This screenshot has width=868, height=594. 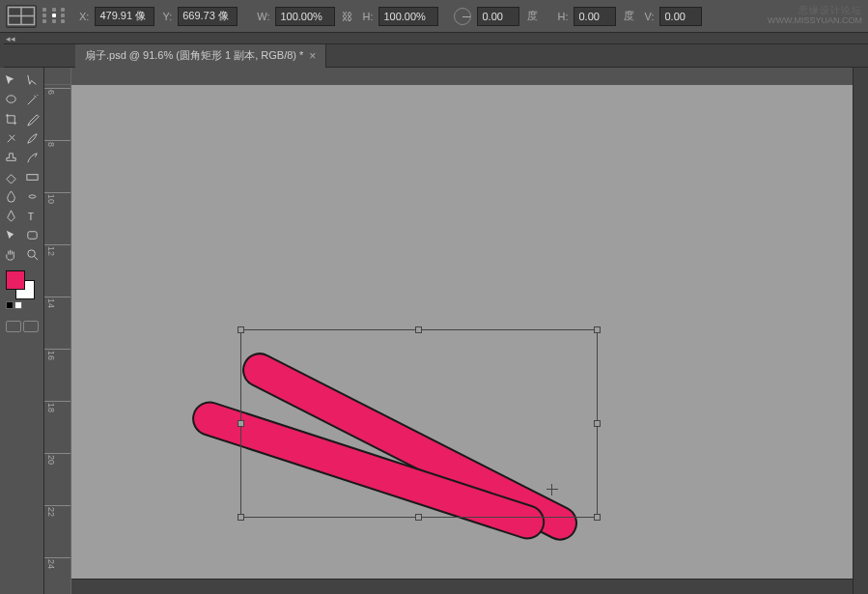 What do you see at coordinates (21, 305) in the screenshot?
I see `default-colors-icon` at bounding box center [21, 305].